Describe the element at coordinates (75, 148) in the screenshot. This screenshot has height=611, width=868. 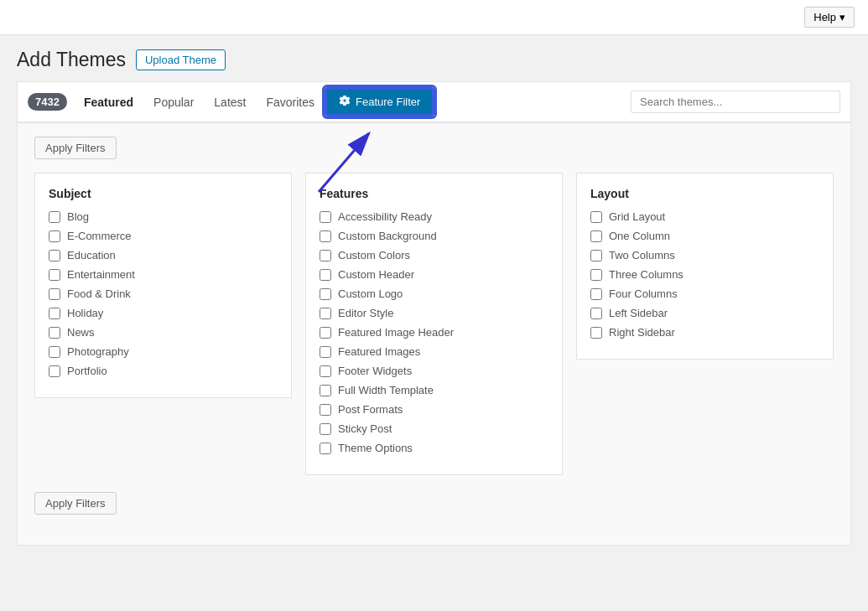
I see `apply-filters-top-button: Apply Filters` at that location.